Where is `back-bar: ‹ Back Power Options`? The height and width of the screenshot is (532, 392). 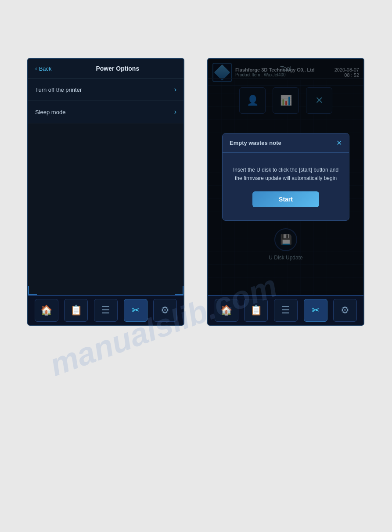
back-bar: ‹ Back Power Options is located at coordinates (106, 68).